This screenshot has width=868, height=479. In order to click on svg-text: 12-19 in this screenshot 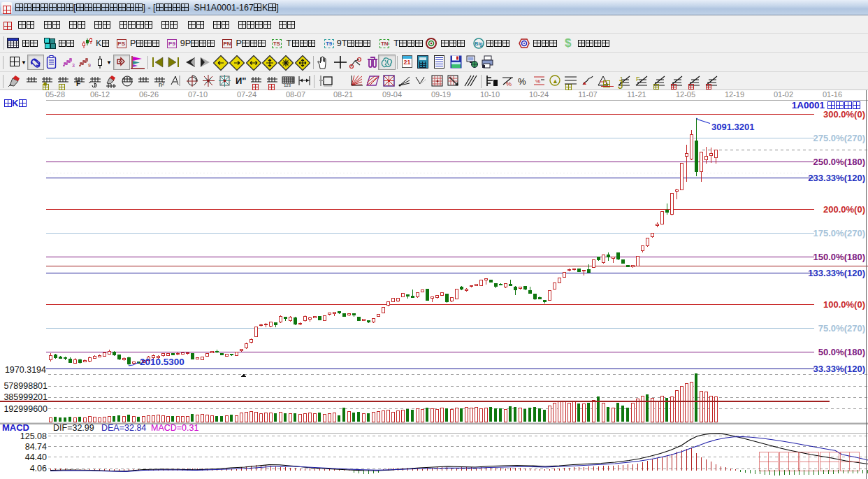, I will do `click(735, 94)`.